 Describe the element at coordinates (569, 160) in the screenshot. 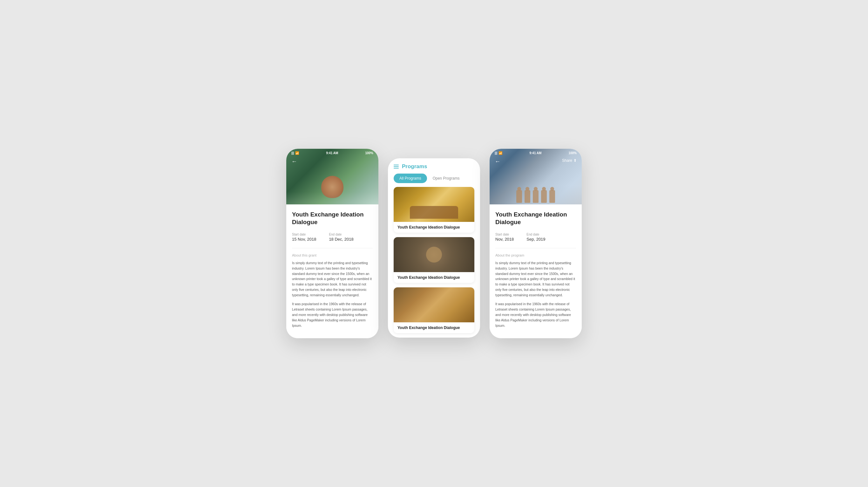

I see `share-button: Share ⬆` at that location.